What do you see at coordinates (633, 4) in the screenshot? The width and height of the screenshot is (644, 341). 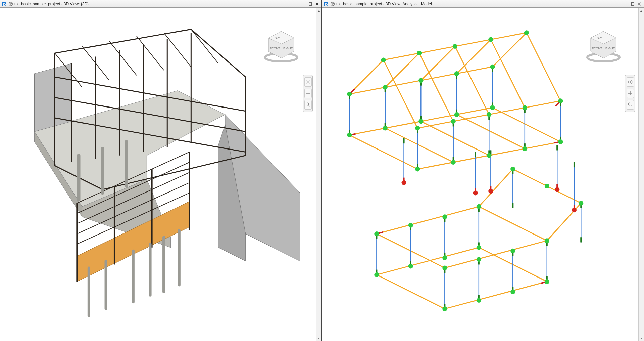 I see `window-controls-right` at bounding box center [633, 4].